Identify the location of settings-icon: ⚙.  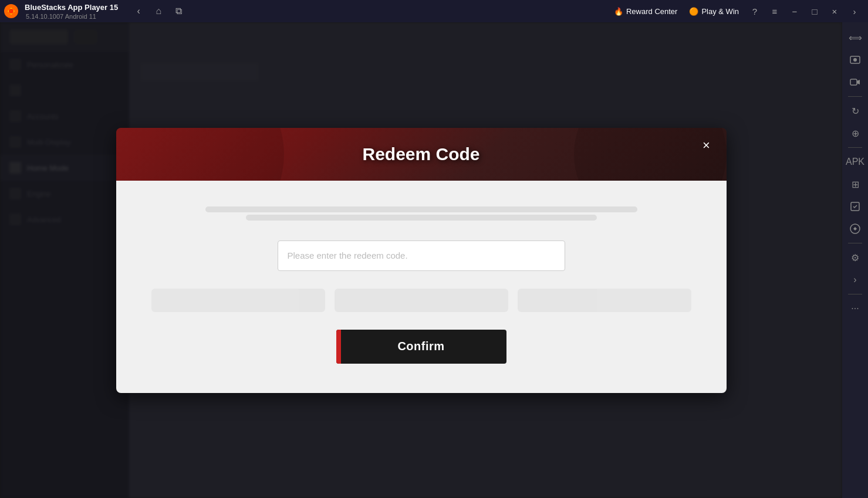
(855, 258).